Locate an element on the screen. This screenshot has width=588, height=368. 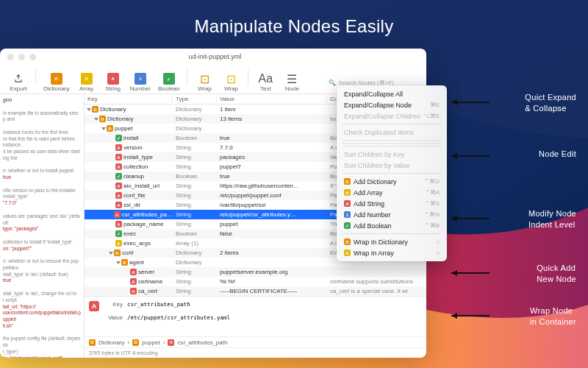
menu-item: AAdd Array⌃⌘A is located at coordinates (392, 193).